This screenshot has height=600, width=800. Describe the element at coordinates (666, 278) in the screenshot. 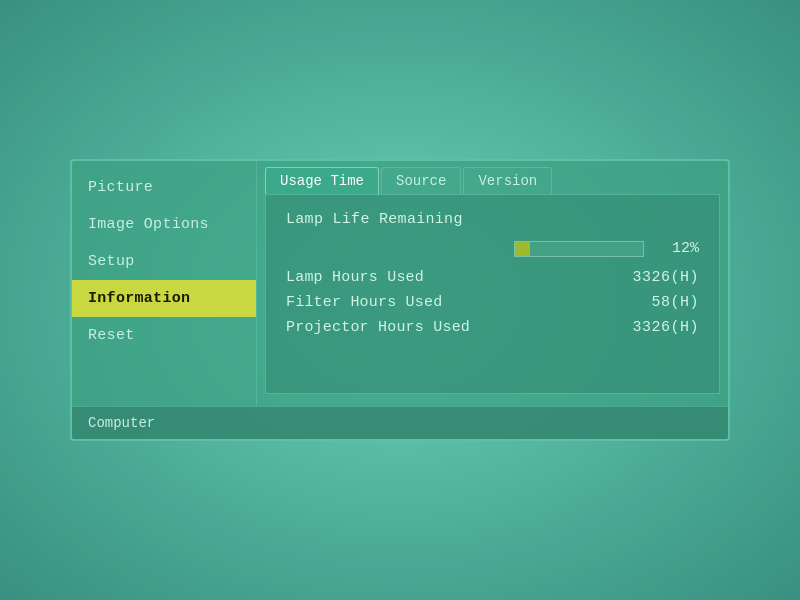

I see `lamp-hours-value: 3326(H)` at that location.